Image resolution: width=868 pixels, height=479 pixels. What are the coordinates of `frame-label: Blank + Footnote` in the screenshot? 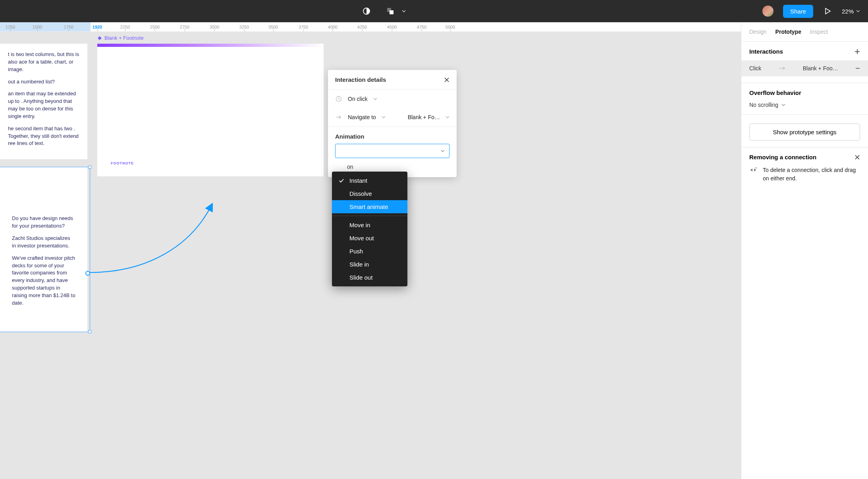 It's located at (121, 38).